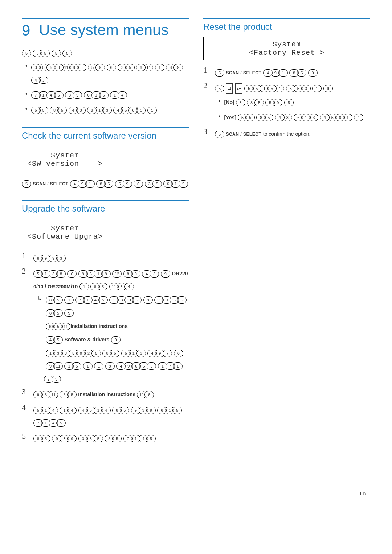  I want to click on upgrade-step: 585 939 355 85 7145, so click(105, 438).